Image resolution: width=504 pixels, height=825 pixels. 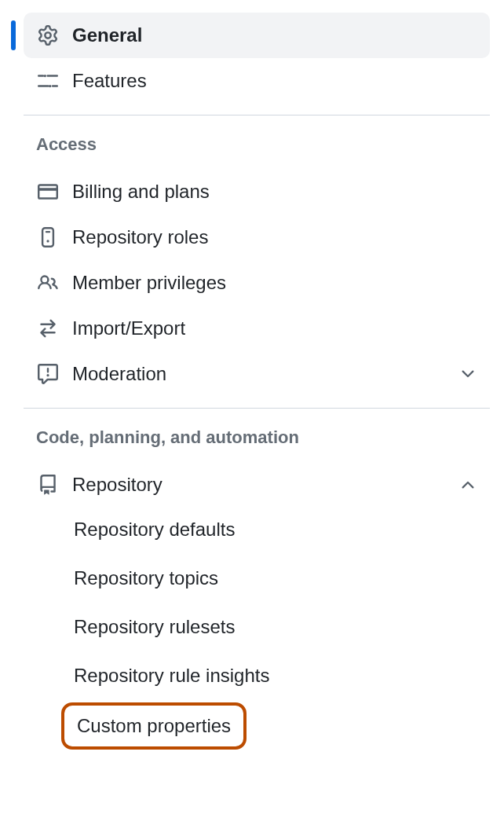 I want to click on subitem-label: Custom properties, so click(x=154, y=726).